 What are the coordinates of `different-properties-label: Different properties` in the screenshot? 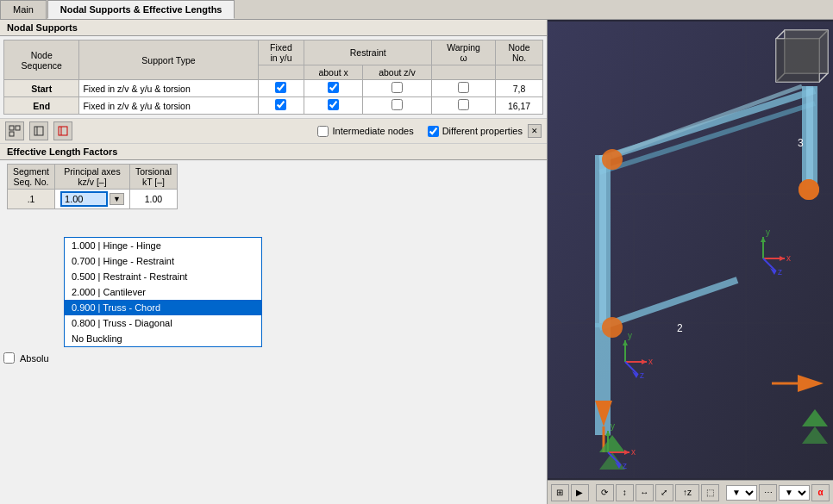 It's located at (475, 131).